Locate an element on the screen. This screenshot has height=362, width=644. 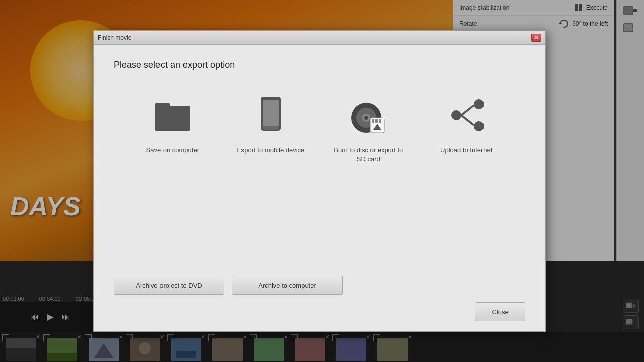
dialog-bottom: Archive project to DVD Archive to comput… is located at coordinates (319, 300).